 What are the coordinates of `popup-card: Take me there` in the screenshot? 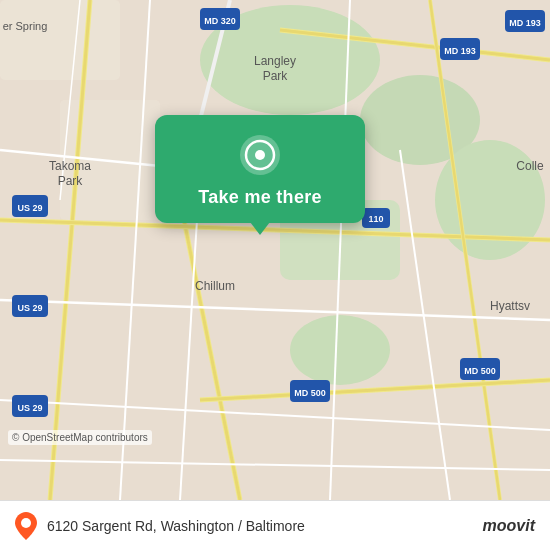 It's located at (260, 169).